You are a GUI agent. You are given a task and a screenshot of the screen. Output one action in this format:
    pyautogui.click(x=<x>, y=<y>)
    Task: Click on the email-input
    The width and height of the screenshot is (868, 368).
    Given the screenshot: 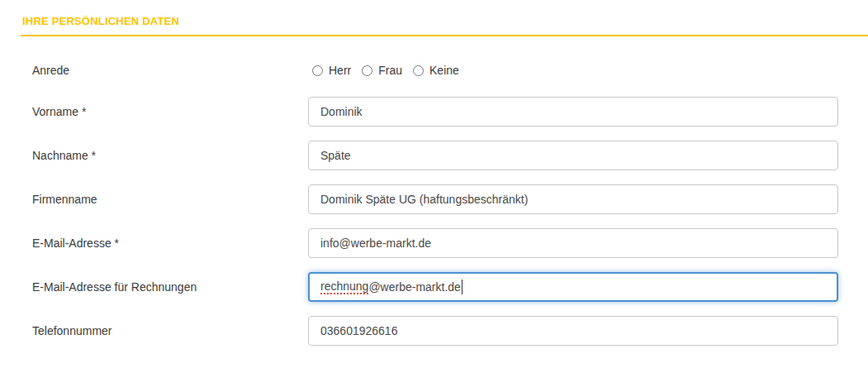 What is the action you would take?
    pyautogui.click(x=573, y=243)
    